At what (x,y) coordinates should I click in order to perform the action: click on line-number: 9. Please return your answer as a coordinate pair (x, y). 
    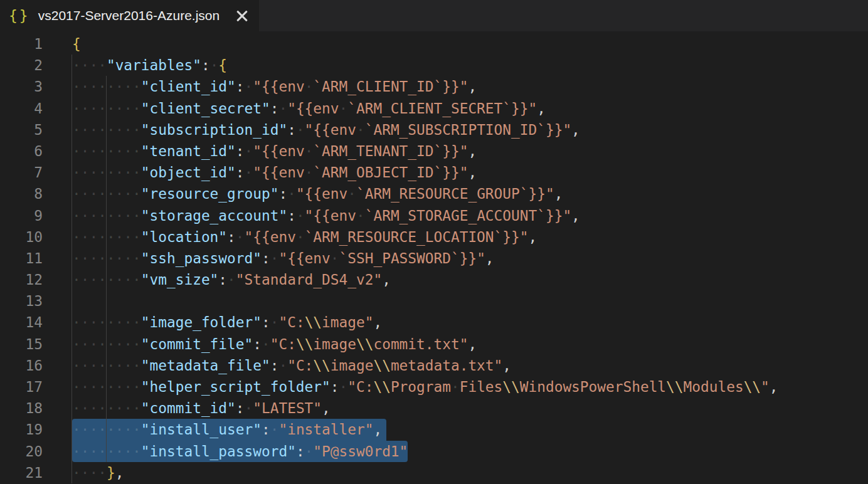
    Looking at the image, I should click on (21, 216).